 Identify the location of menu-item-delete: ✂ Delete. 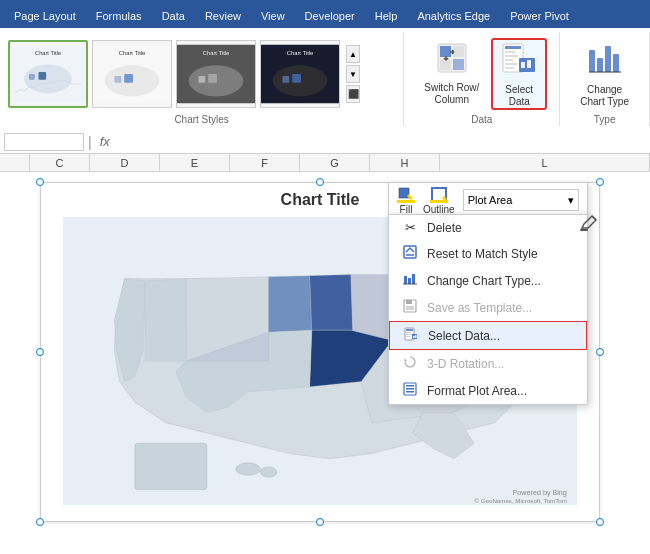
(488, 228).